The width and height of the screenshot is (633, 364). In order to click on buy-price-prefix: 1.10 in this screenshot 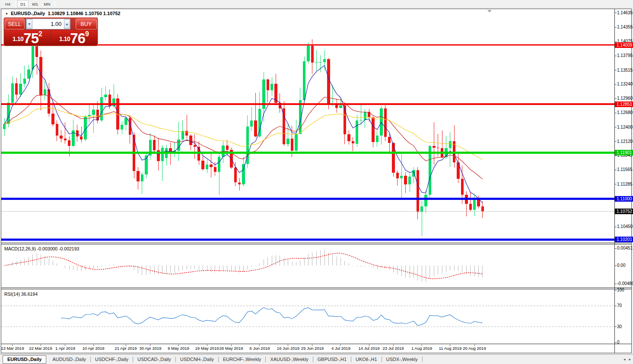, I will do `click(65, 39)`.